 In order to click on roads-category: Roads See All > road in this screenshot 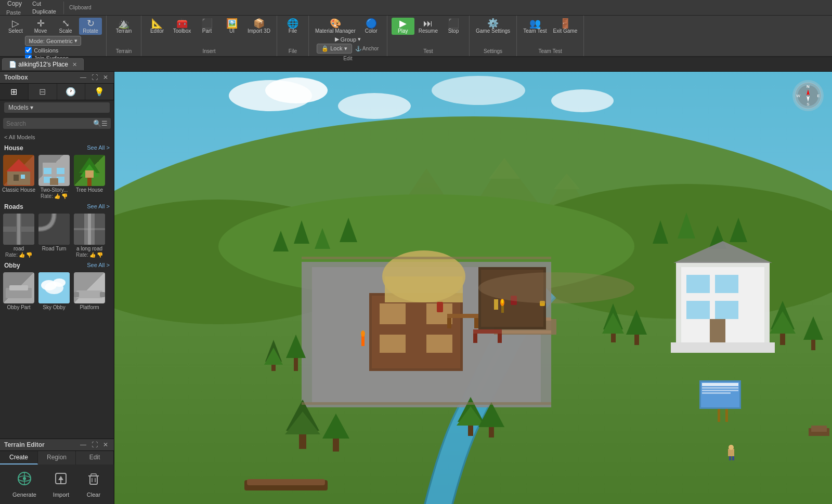, I will do `click(57, 231)`.